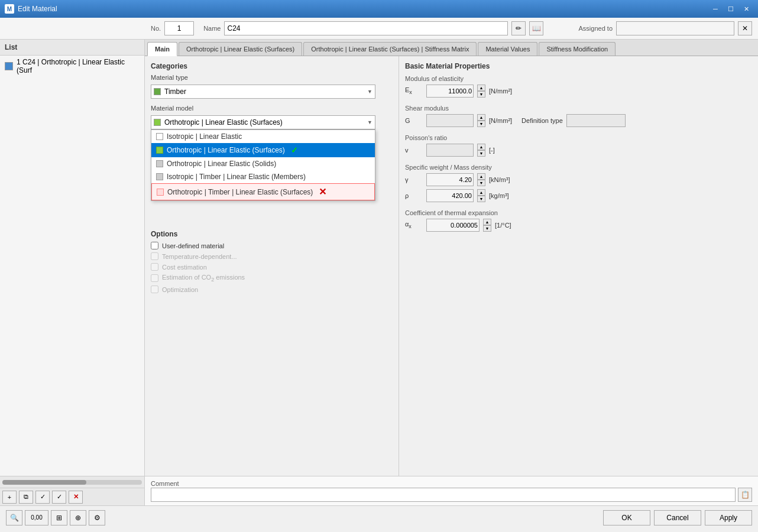 The width and height of the screenshot is (758, 532). I want to click on dropdown-item-isotropic-timber: Isotropic | Timber | Linear Elastic (Mem…, so click(263, 177).